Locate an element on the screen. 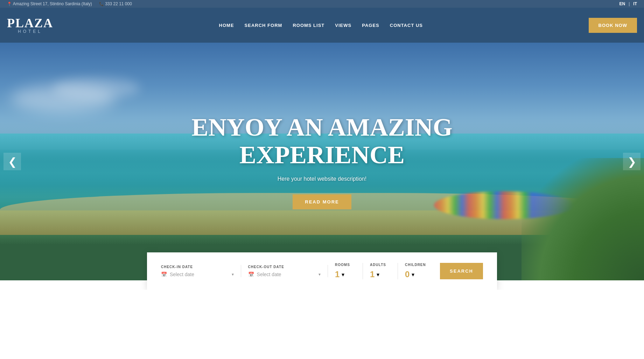  search-button: SEARCH is located at coordinates (461, 271).